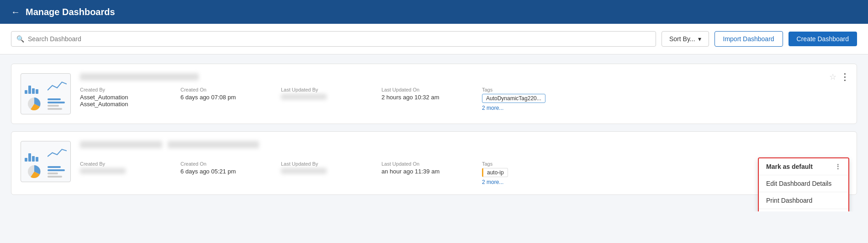 The image size is (868, 243). Describe the element at coordinates (464, 99) in the screenshot. I see `card-meta-row: Created By Asset_AutomationAsset_Automat…` at that location.